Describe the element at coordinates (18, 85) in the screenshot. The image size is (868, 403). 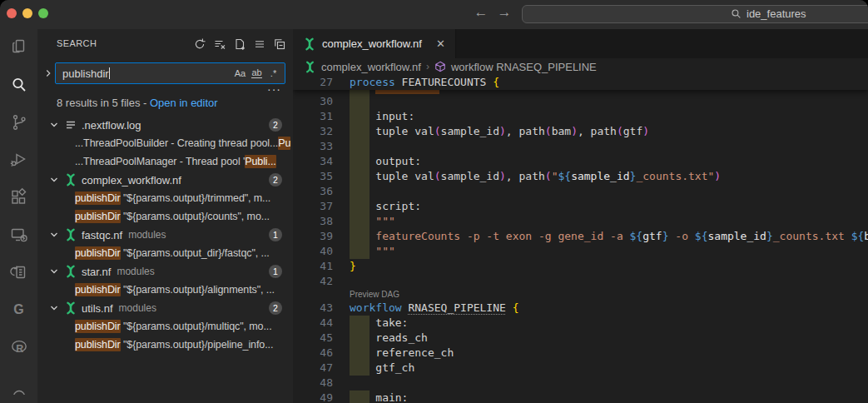
I see `search-view-icon` at that location.